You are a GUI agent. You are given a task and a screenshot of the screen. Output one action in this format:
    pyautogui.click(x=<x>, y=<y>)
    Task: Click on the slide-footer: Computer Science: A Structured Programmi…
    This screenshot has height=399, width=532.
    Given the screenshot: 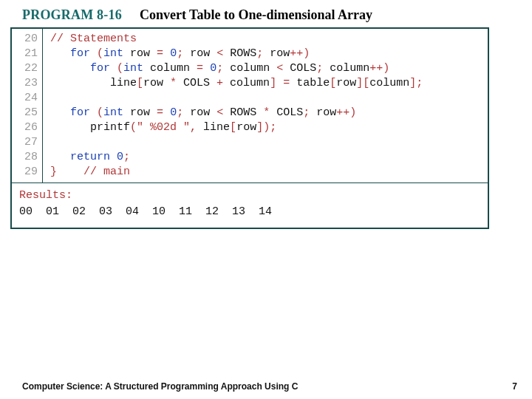 What is the action you would take?
    pyautogui.click(x=270, y=386)
    